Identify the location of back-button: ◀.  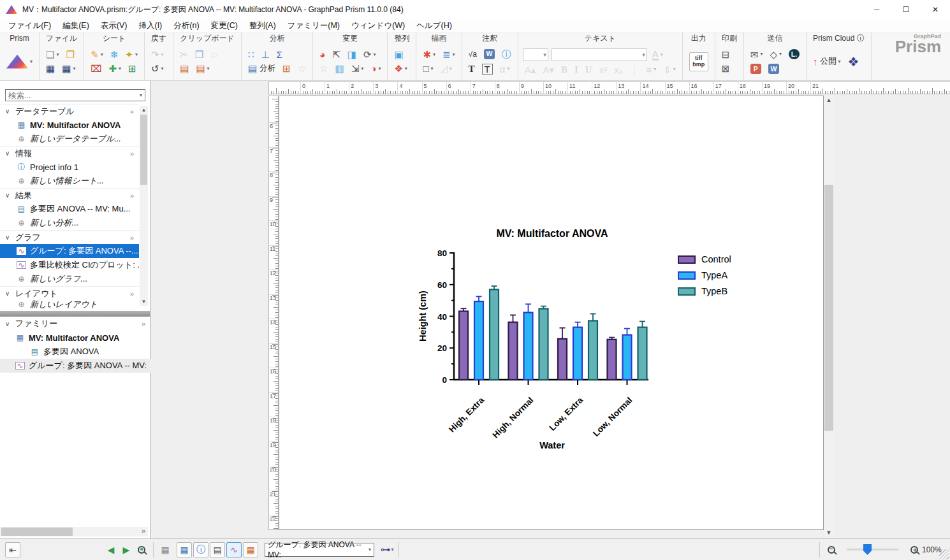
(111, 550).